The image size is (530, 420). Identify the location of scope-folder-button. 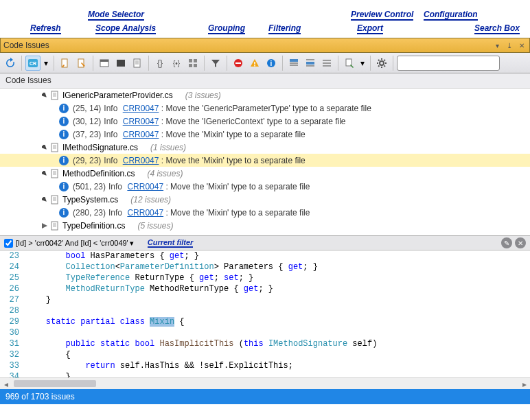
(82, 63).